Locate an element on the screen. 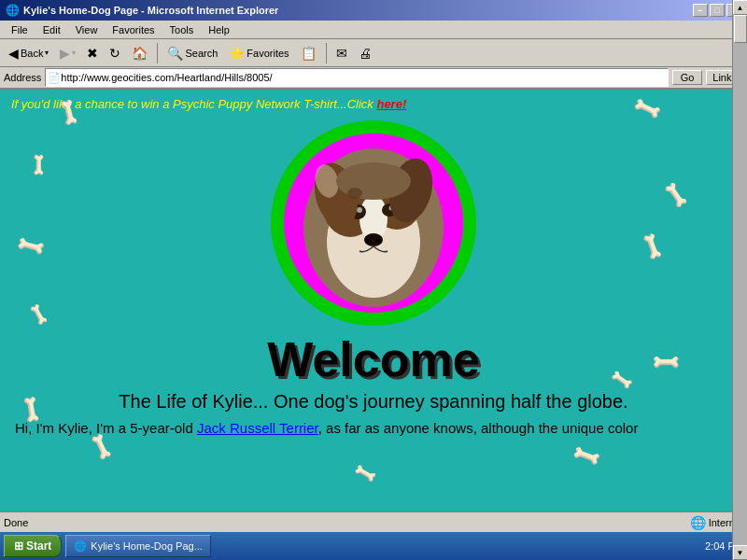 This screenshot has height=560, width=747. back-button: ◀ Back ▾ is located at coordinates (28, 53).